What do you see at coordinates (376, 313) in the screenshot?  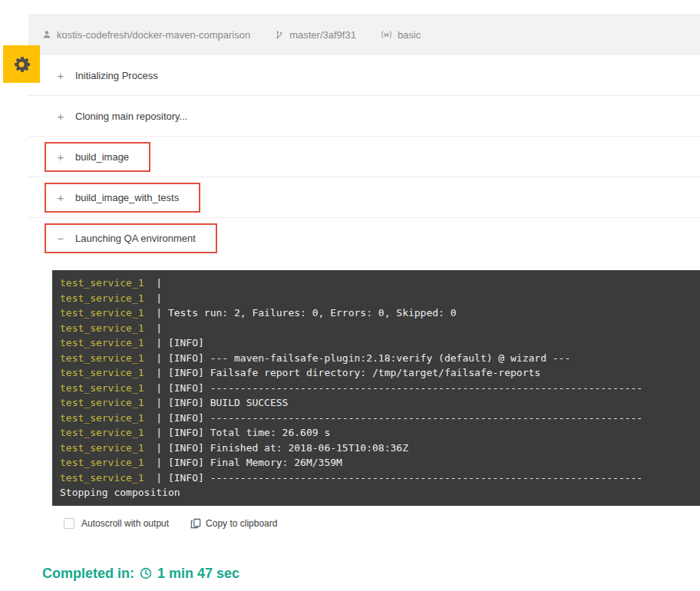 I see `terminal-line: test_service_1 | Tests run: 2, Failures:…` at bounding box center [376, 313].